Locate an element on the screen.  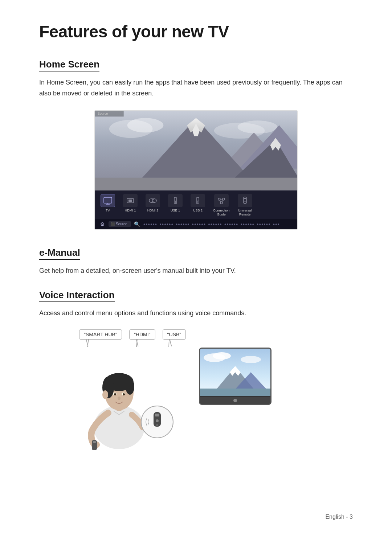
home-screen-heading: Home Screen is located at coordinates (69, 65).